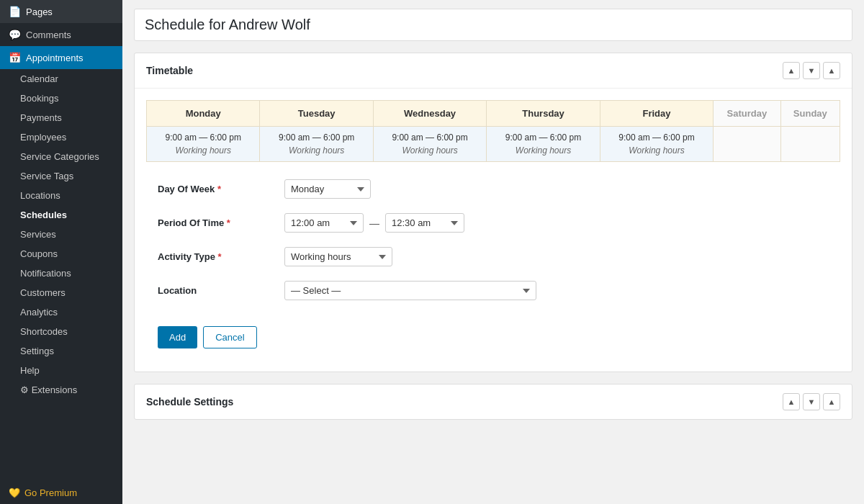 This screenshot has width=864, height=504. What do you see at coordinates (170, 71) in the screenshot?
I see `timetable-title: Timetable` at bounding box center [170, 71].